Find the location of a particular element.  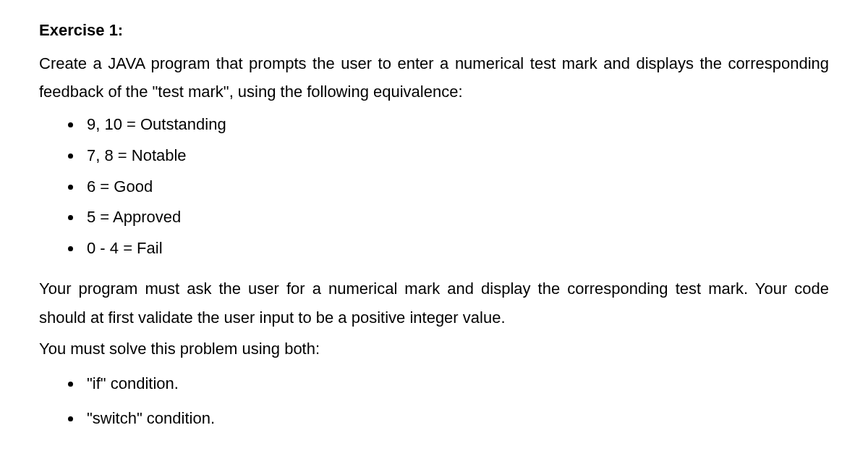

methods-intro: You must solve this problem using both: is located at coordinates (434, 349).